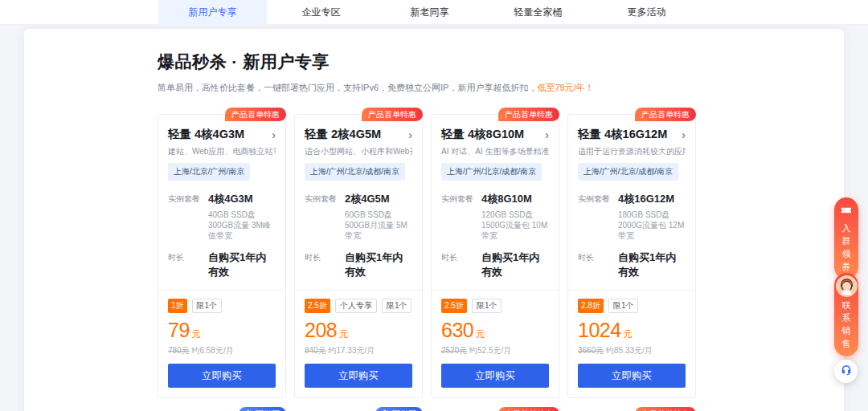  Describe the element at coordinates (222, 351) in the screenshot. I see `original-price-row: 780元 约6.58元/月` at that location.